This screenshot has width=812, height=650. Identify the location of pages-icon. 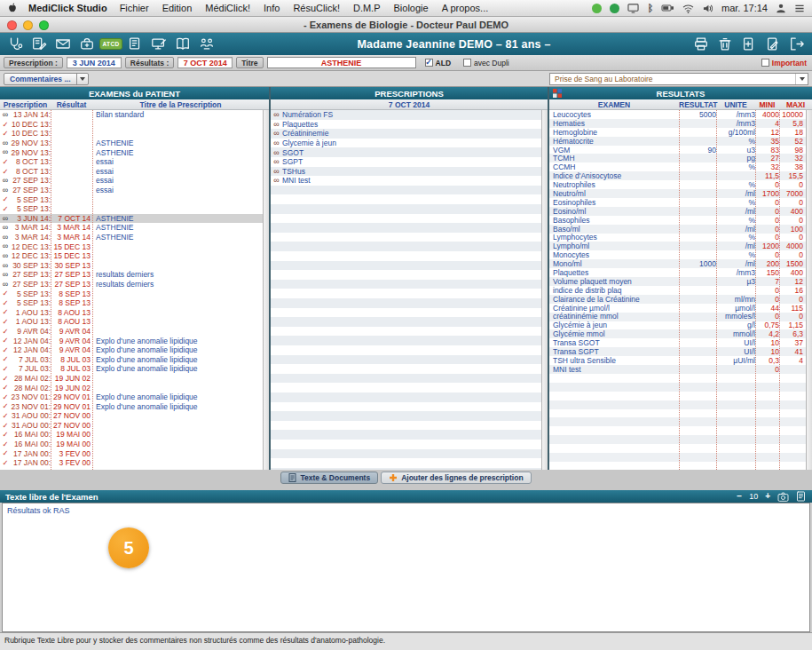
(800, 496).